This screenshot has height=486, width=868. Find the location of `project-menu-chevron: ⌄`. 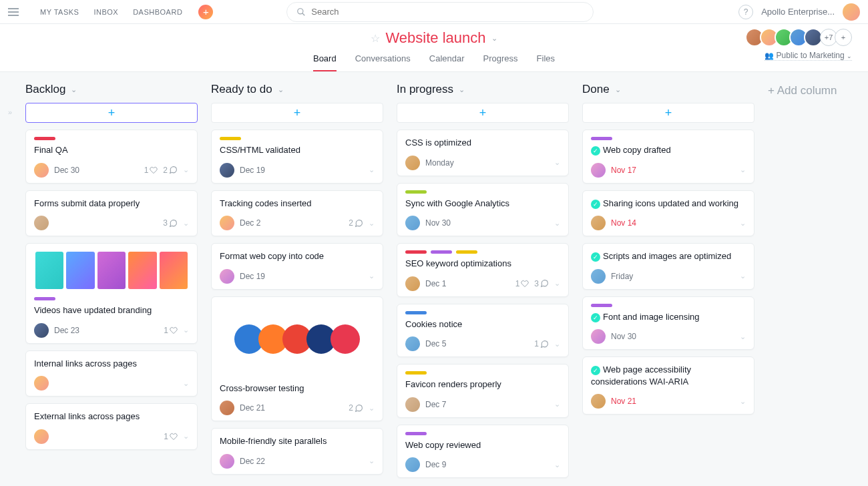

project-menu-chevron: ⌄ is located at coordinates (494, 39).